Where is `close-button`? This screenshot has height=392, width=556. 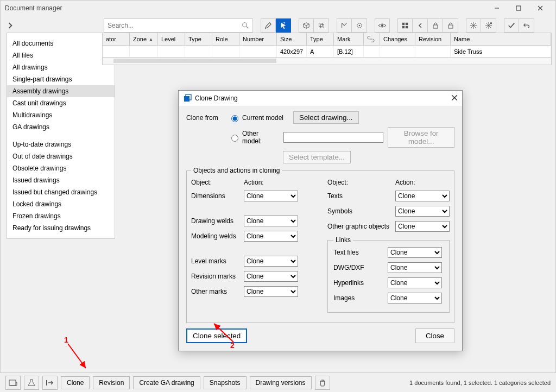
close-button is located at coordinates (540, 8).